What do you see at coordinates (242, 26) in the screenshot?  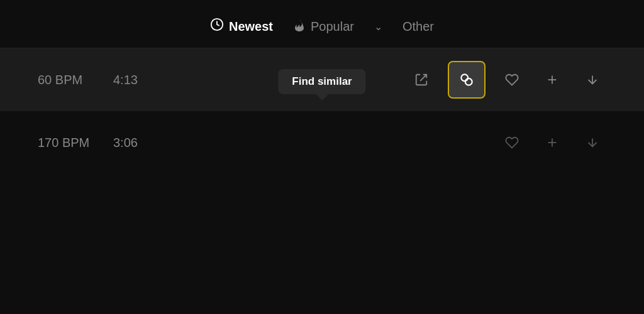 I see `newest-nav-item: Newest` at bounding box center [242, 26].